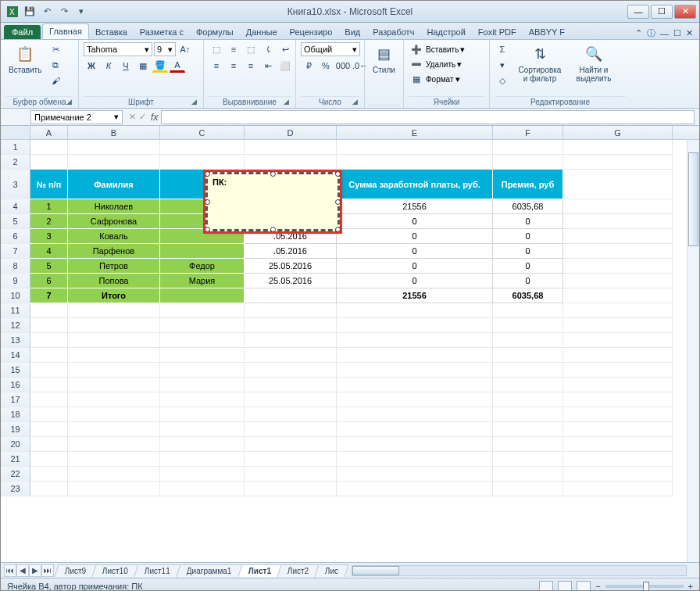 The height and width of the screenshot is (591, 700). I want to click on zoom-in-icon: +, so click(691, 586).